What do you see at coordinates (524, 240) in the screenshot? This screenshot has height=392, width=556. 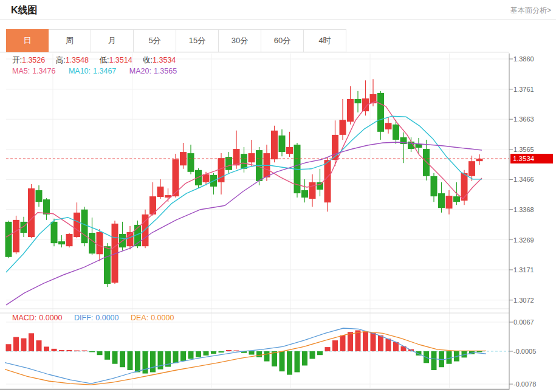 I see `price-axis-label: 1.3269` at bounding box center [524, 240].